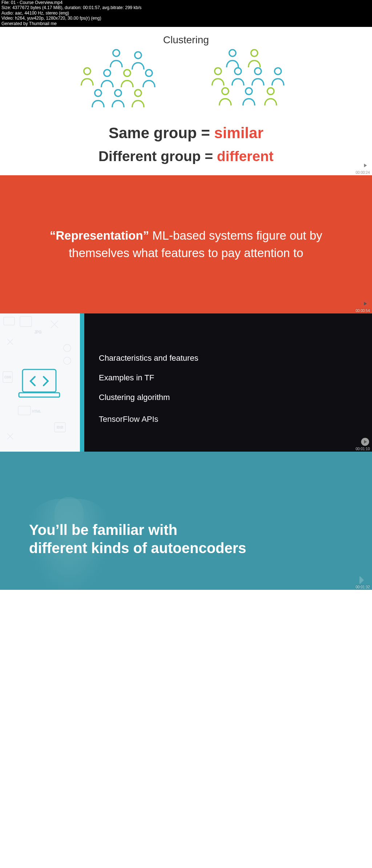 The height and width of the screenshot is (868, 372). What do you see at coordinates (186, 156) in the screenshot?
I see `line-diff-group: Different group = different` at bounding box center [186, 156].